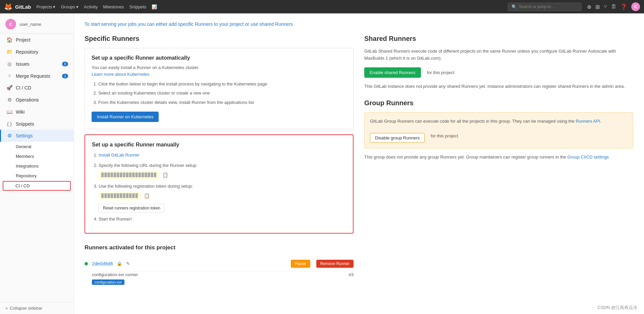  I want to click on search-box: 🔍 Search or jump to..., so click(545, 7).